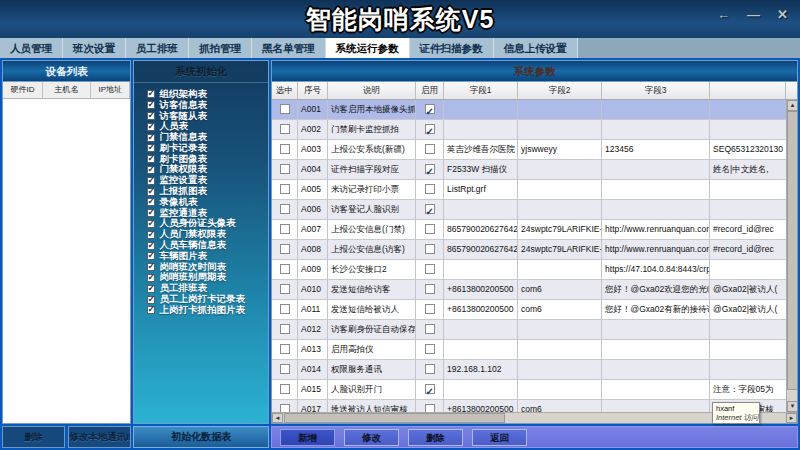  What do you see at coordinates (534, 390) in the screenshot?
I see `table-row: A015人脸识别开门注意：字段05为` at bounding box center [534, 390].